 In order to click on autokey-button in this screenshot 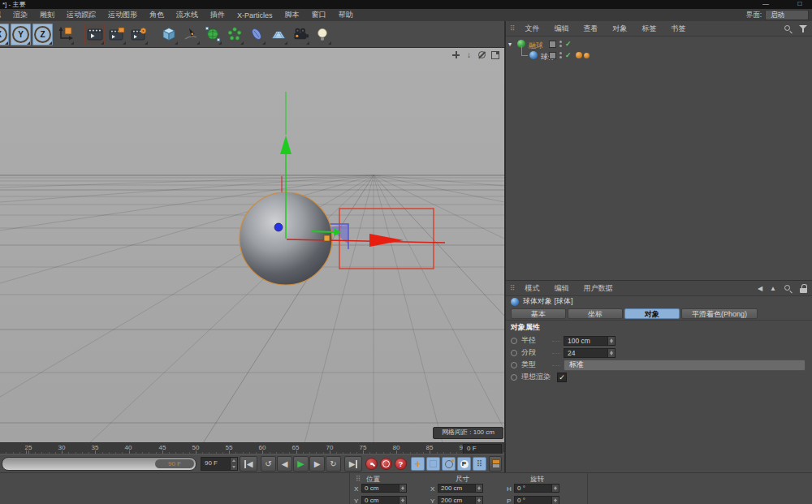, I will do `click(387, 464)`.